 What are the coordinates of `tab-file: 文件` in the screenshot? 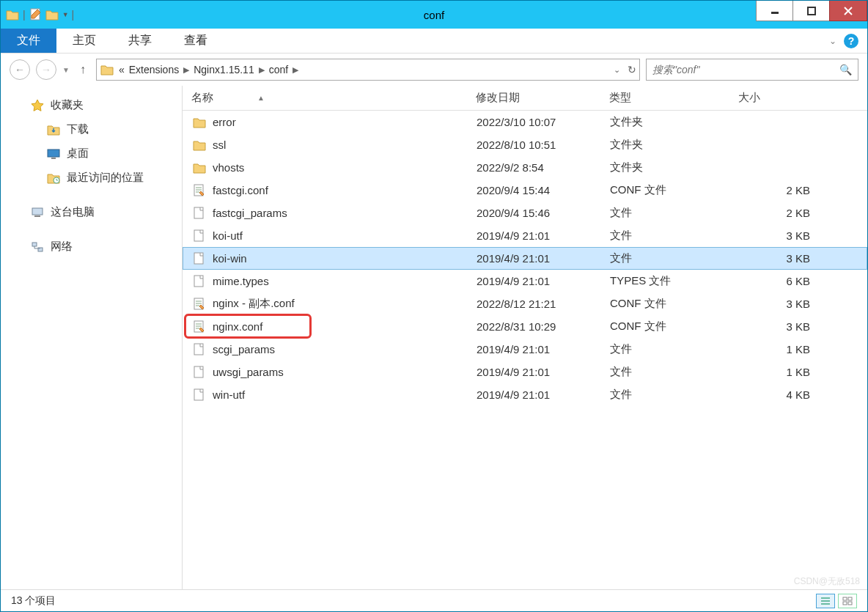 It's located at (29, 41).